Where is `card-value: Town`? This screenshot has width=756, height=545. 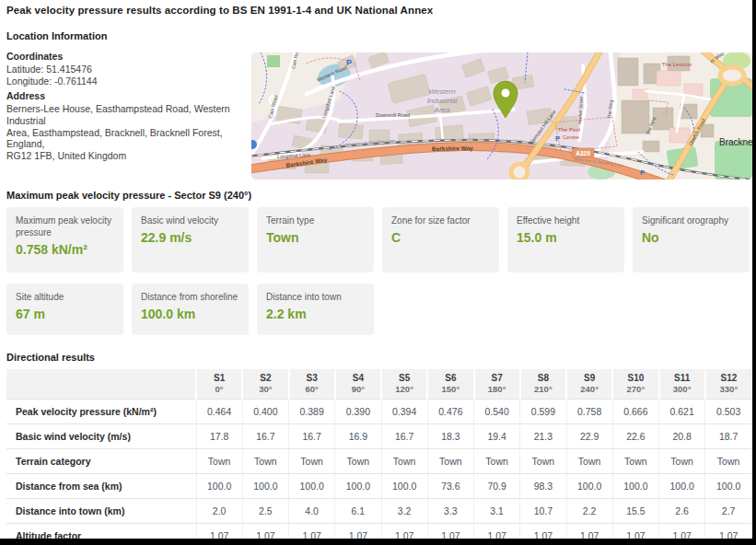 card-value: Town is located at coordinates (315, 238).